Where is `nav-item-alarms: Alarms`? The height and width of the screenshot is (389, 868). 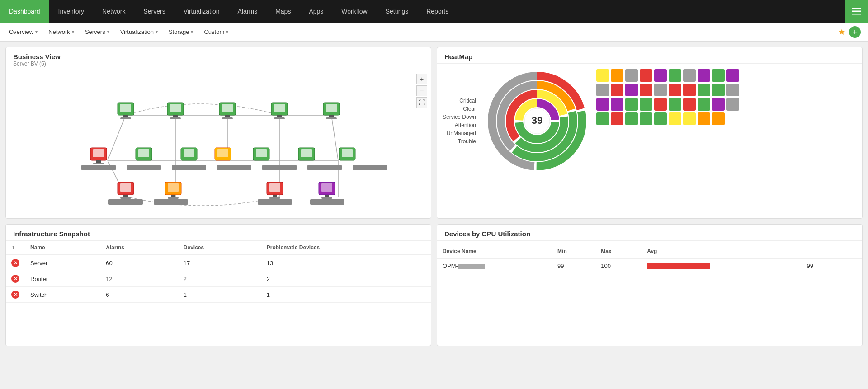 nav-item-alarms: Alarms is located at coordinates (248, 11).